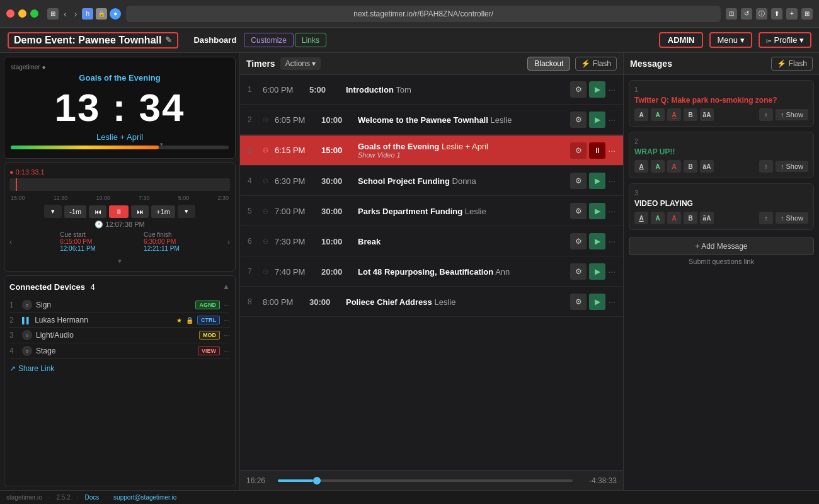 The height and width of the screenshot is (504, 819). What do you see at coordinates (731, 14) in the screenshot?
I see `screen-icon: ⊡` at bounding box center [731, 14].